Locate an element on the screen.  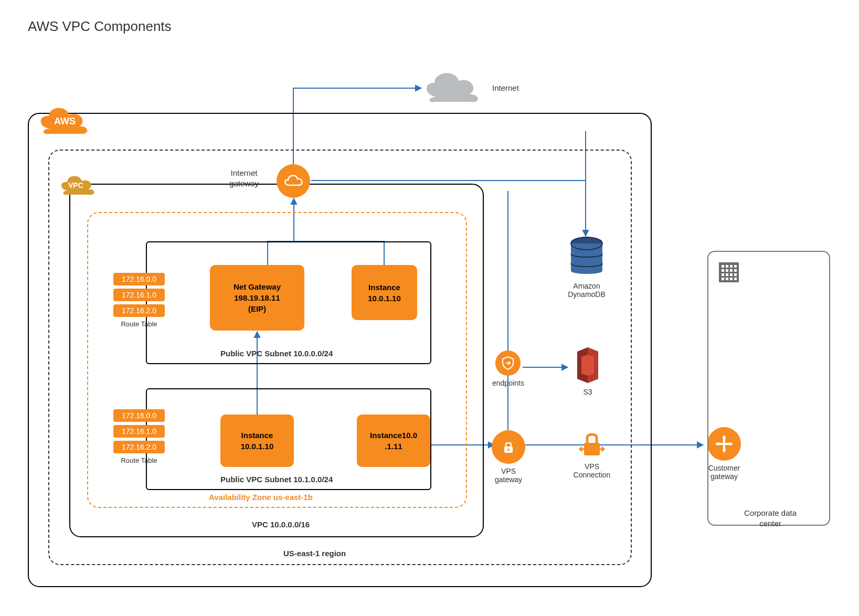
dynamodb-label: Amazon DynamoDB is located at coordinates (587, 290).